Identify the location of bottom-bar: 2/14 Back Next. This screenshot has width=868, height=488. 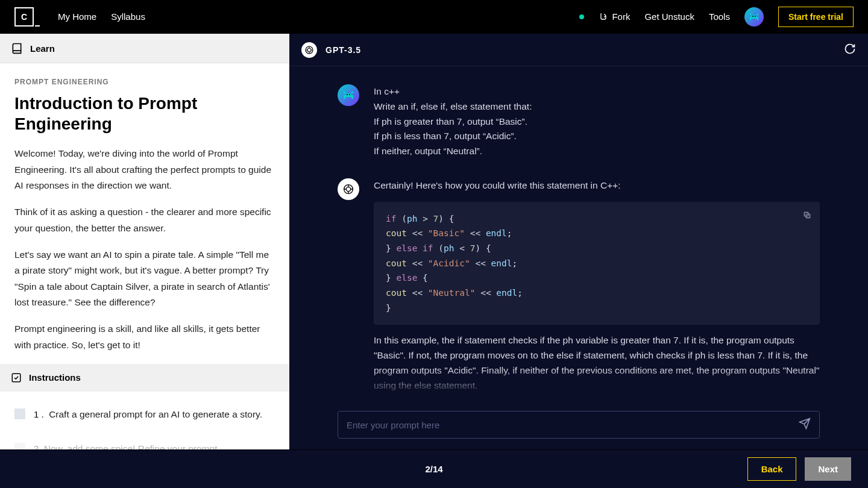
(434, 469).